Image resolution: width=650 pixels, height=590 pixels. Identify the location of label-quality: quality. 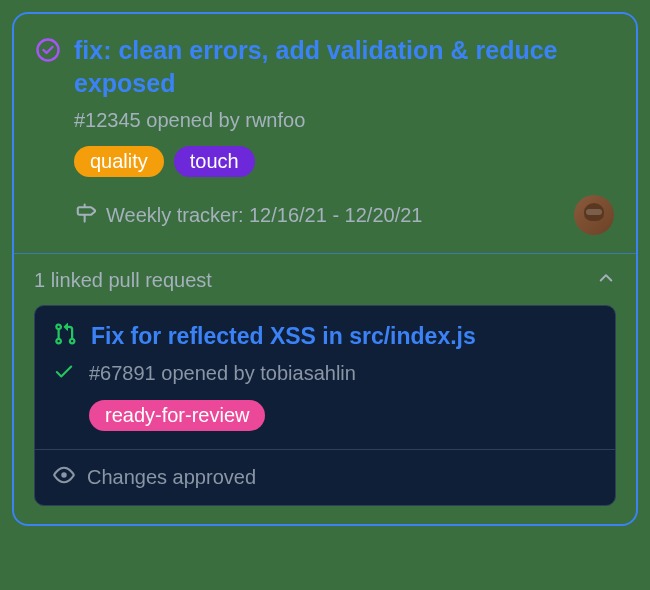
(119, 162).